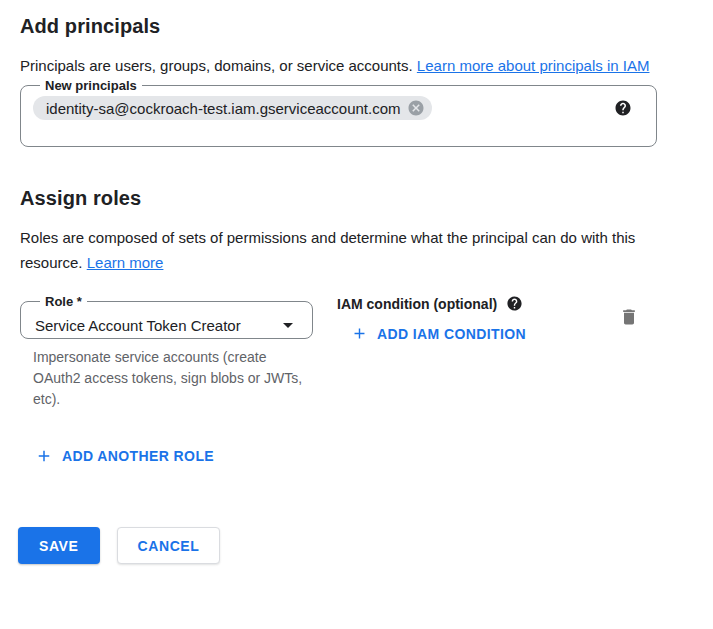 The height and width of the screenshot is (629, 713). I want to click on role-value-row: Service Account Token Creator, so click(166, 323).